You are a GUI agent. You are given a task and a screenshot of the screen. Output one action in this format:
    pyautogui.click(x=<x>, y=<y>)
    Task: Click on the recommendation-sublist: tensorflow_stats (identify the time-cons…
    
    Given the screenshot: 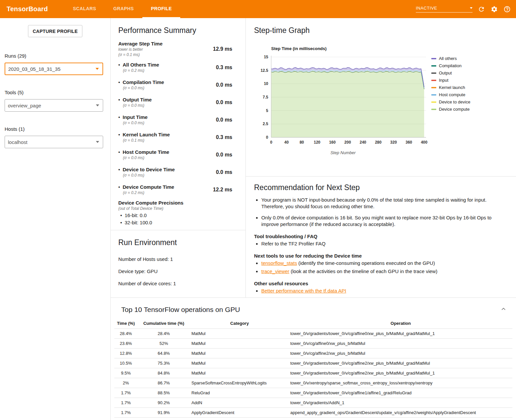 What is the action you would take?
    pyautogui.click(x=382, y=267)
    